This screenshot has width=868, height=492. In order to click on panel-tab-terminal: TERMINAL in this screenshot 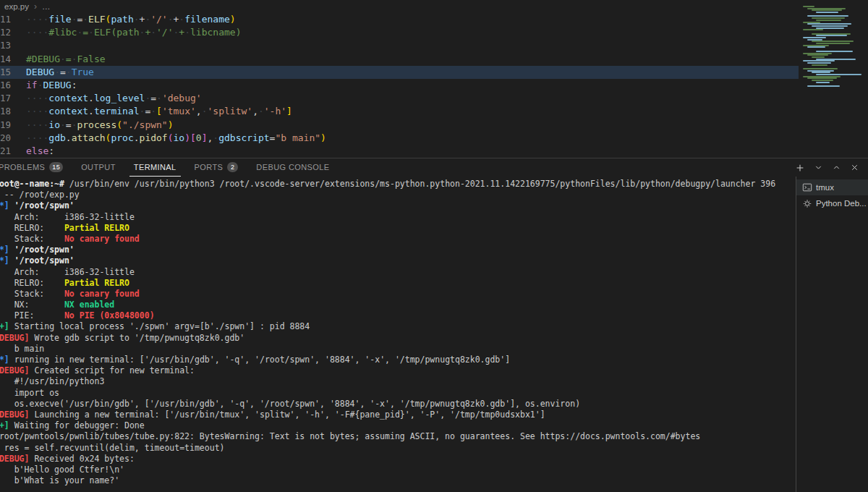, I will do `click(155, 168)`.